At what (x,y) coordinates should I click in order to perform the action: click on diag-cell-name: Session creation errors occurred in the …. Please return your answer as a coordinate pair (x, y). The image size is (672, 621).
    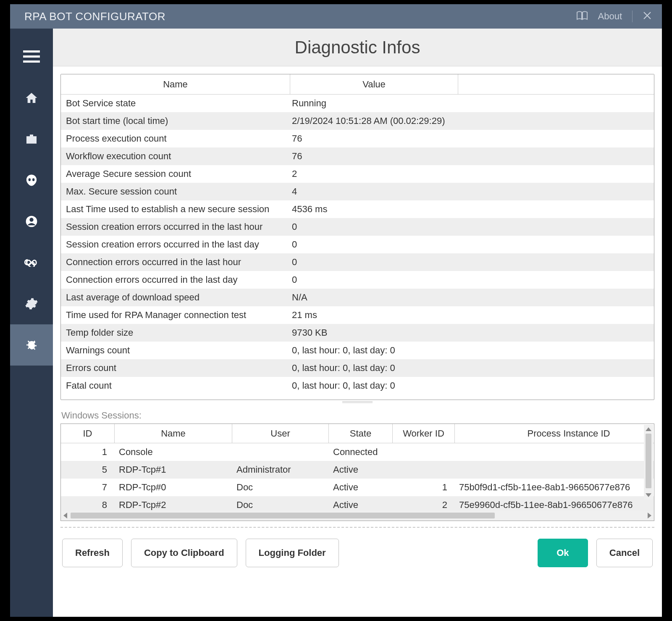
    Looking at the image, I should click on (176, 245).